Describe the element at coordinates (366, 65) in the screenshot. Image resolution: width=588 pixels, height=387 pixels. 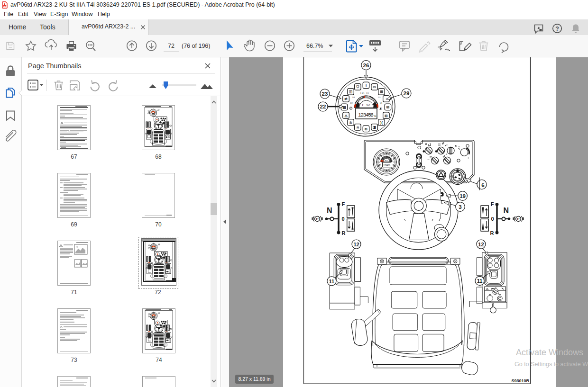
I see `svg-text: 26` at that location.